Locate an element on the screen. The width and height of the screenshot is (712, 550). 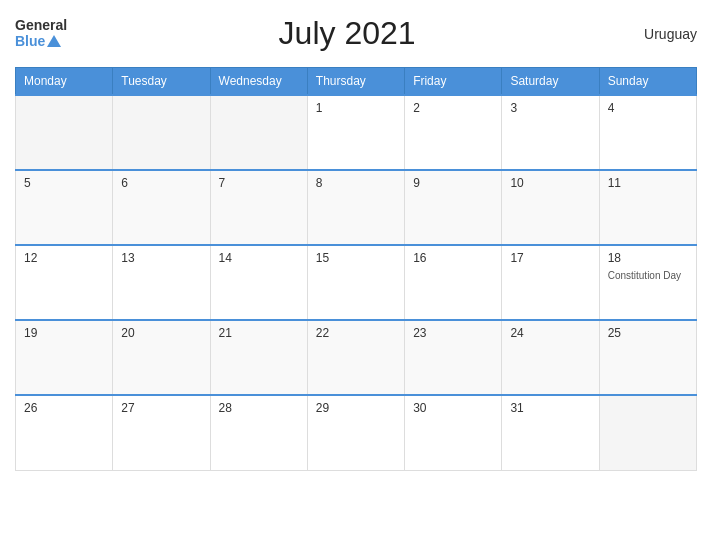
day-number: 1 is located at coordinates (356, 108).